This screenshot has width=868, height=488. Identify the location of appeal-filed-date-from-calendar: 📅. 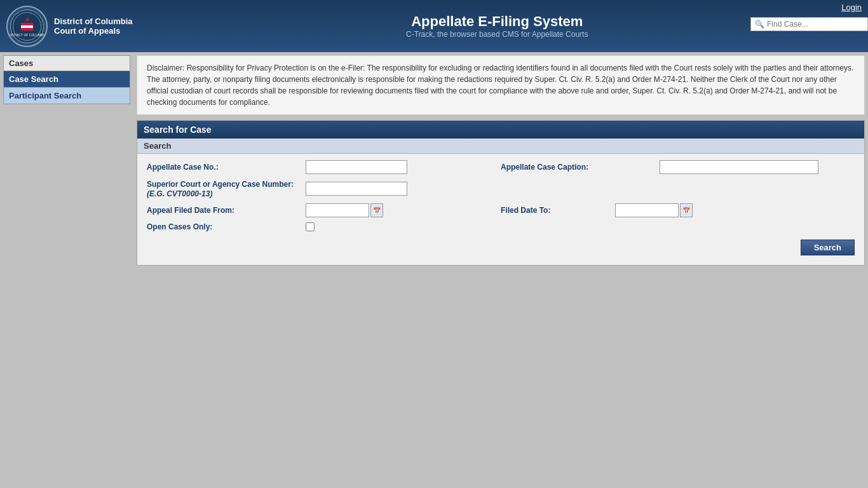
(377, 210).